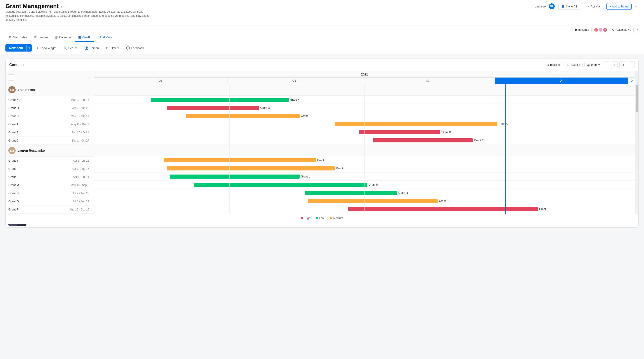 This screenshot has width=644, height=359. Describe the element at coordinates (18, 185) in the screenshot. I see `grant-name-lauren-3: Grant M` at that location.